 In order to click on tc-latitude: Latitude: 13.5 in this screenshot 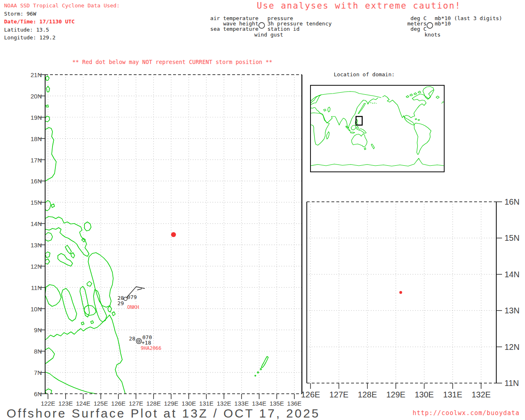, I will do `click(62, 30)`.